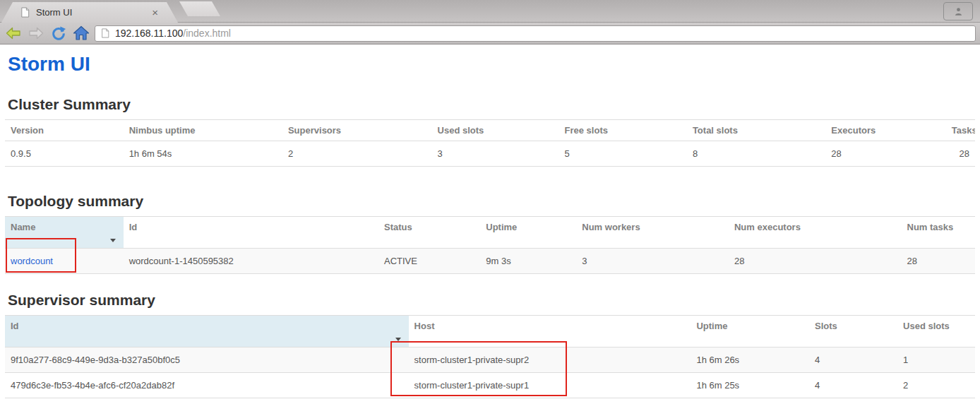 The width and height of the screenshot is (980, 404). Describe the element at coordinates (207, 360) in the screenshot. I see `cell-supervisor-id: 9f10a277-68c9-449e-9d3a-b327a50bf0c5` at that location.